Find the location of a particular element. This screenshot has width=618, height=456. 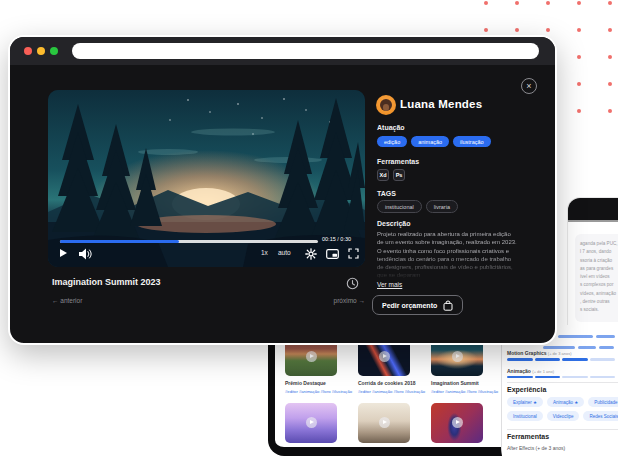

bio-text-line: , dentre outras is located at coordinates (599, 302).